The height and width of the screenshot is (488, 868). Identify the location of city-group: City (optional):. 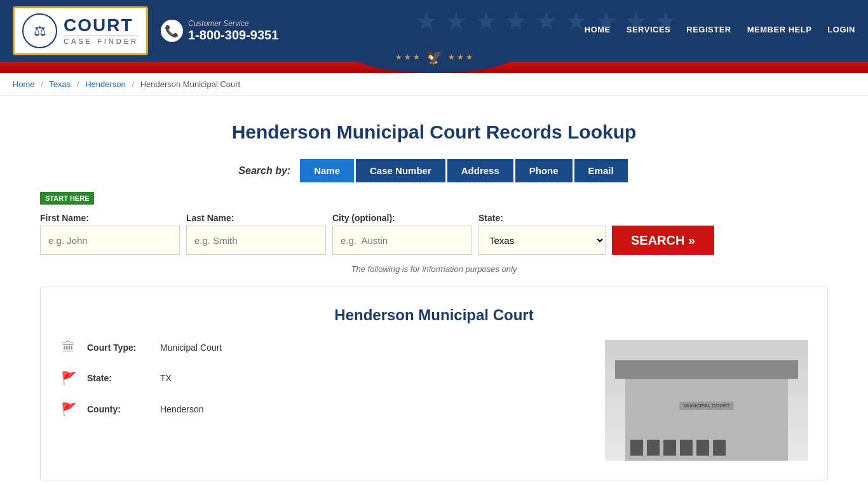
(402, 234).